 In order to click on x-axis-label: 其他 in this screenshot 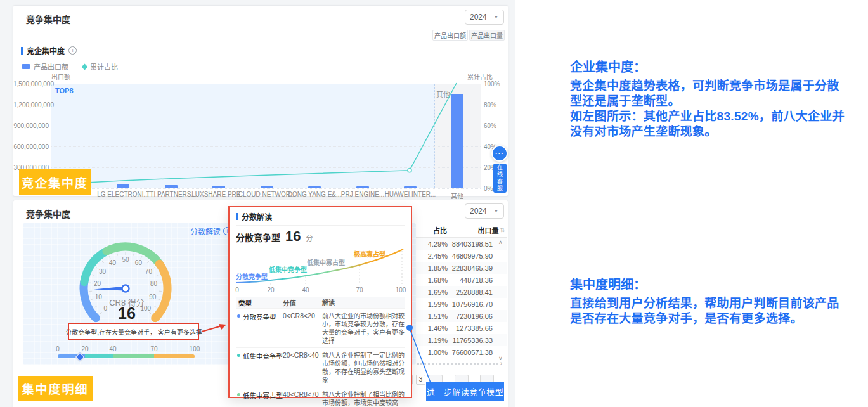, I will do `click(457, 195)`.